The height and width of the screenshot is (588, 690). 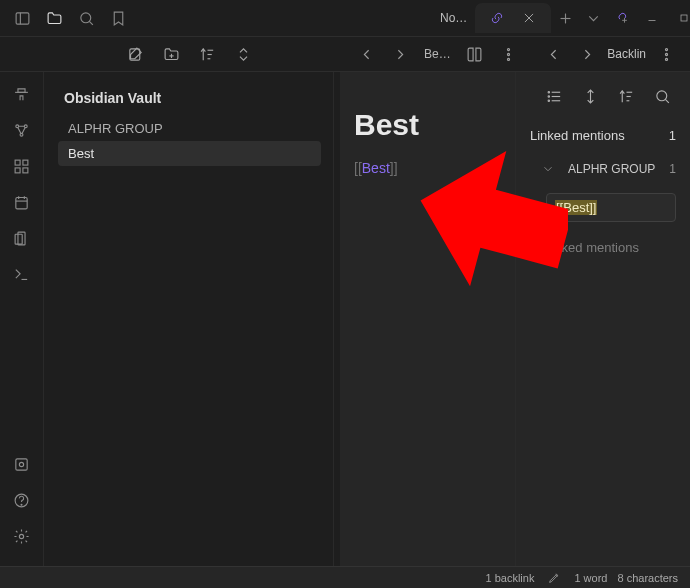 What do you see at coordinates (22, 319) in the screenshot?
I see `ribbon` at bounding box center [22, 319].